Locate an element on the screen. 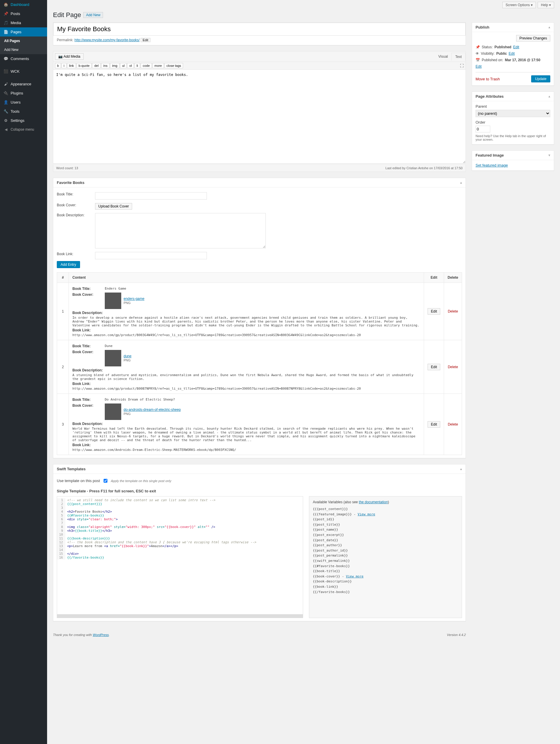 The image size is (560, 744). use-template-hint: Apply the template on this single post o… is located at coordinates (141, 481).